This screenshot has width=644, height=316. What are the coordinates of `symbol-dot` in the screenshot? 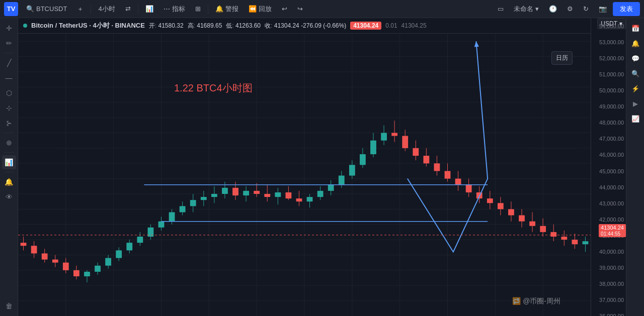 It's located at (25, 26).